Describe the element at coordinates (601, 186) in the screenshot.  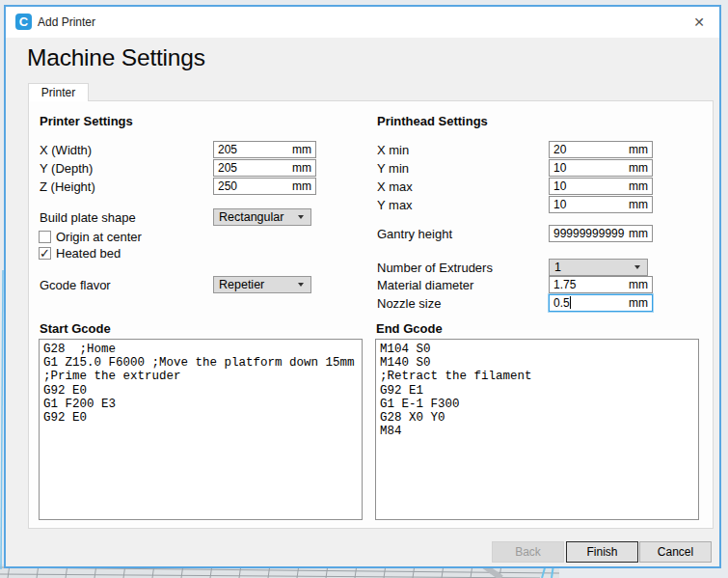
I see `x-max-input: 10 mm` at that location.